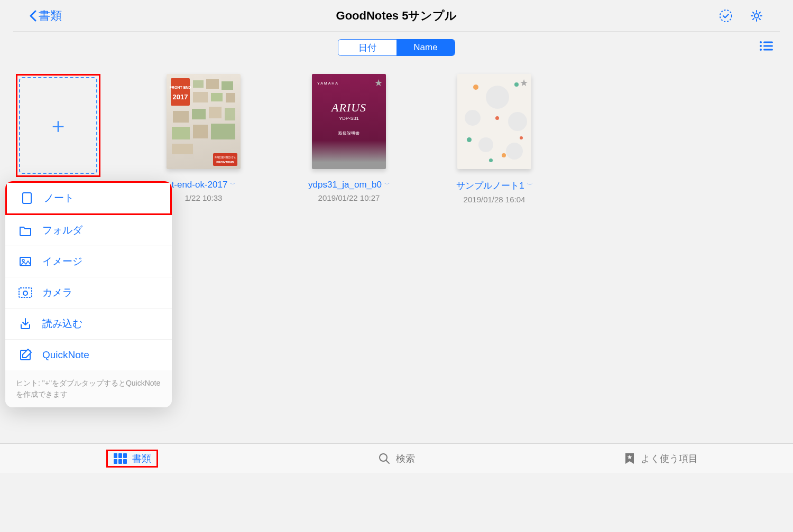 The height and width of the screenshot is (532, 793). What do you see at coordinates (58, 126) in the screenshot?
I see `plus-icon: ＋` at bounding box center [58, 126].